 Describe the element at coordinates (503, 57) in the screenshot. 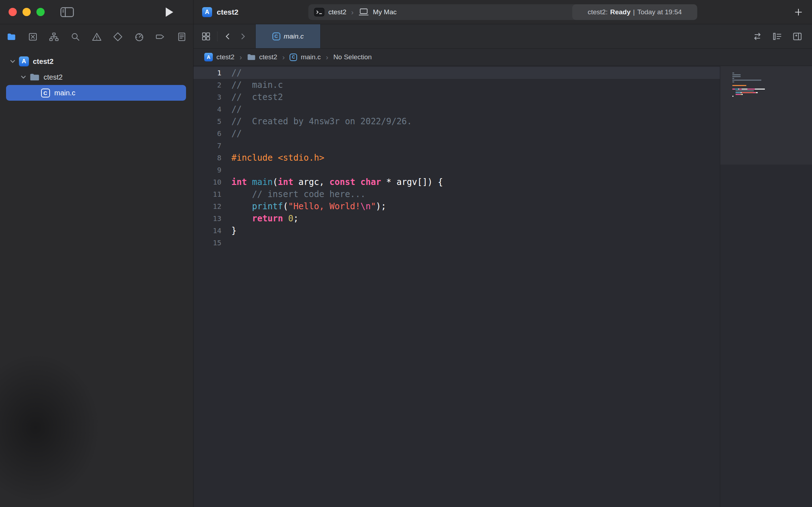

I see `jump-bar: Actest2›ctest2›Cmain.c›No Selection` at that location.